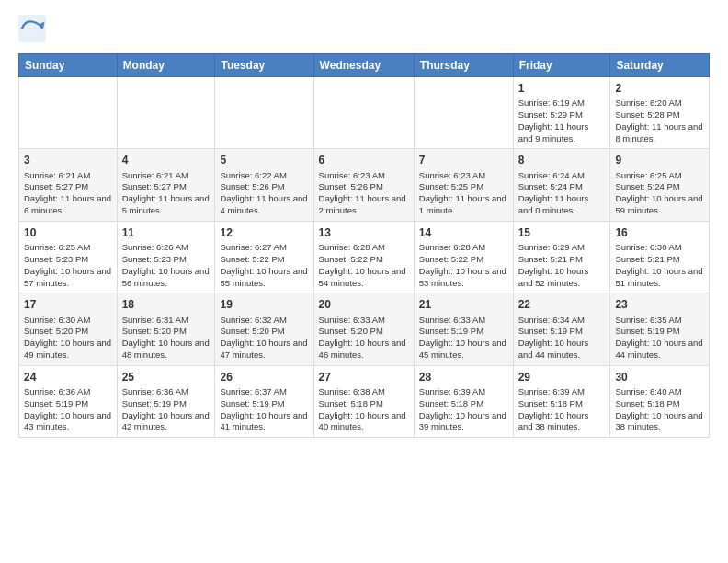 Image resolution: width=728 pixels, height=563 pixels. Describe the element at coordinates (68, 185) in the screenshot. I see `calendar-cell: 3Sunrise: 6:21 AM Sunset: 5:27 PM Daylig…` at that location.